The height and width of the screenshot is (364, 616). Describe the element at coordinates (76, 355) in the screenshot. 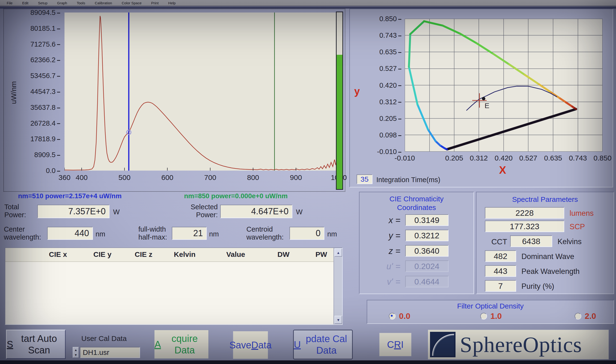

I see `spinner-down-icon: ▼` at that location.